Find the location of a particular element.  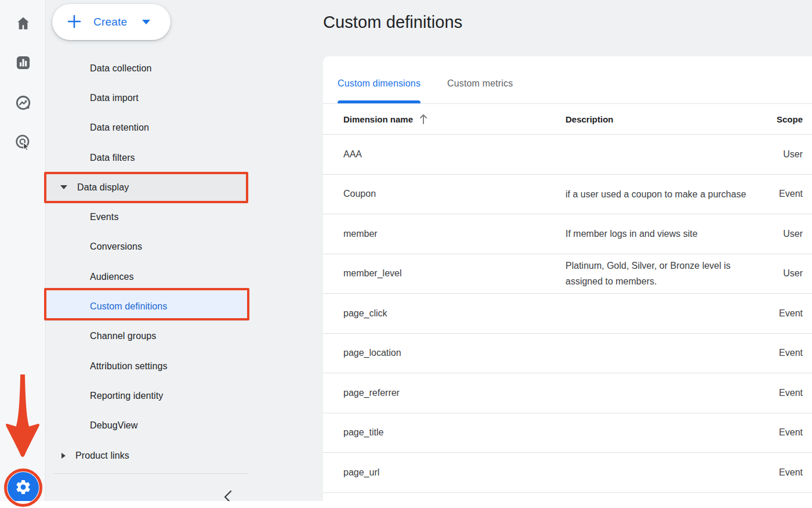

description-cell: If member logs in and views site is located at coordinates (658, 233).